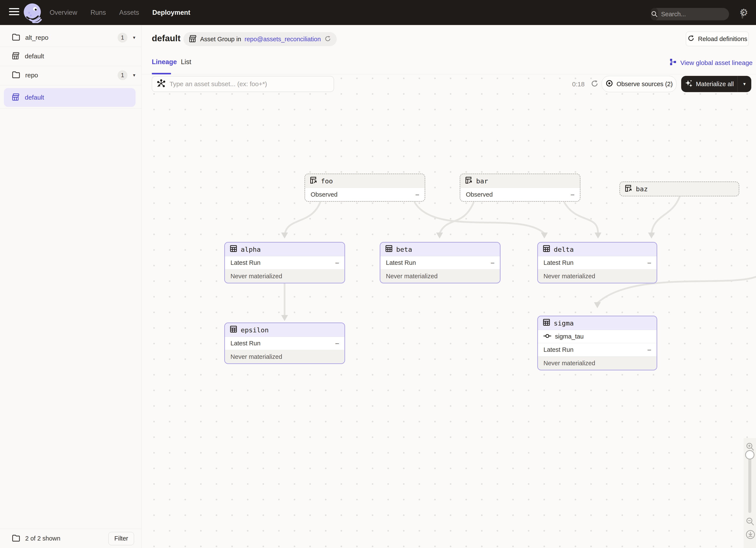  Describe the element at coordinates (221, 39) in the screenshot. I see `group-prefix-text: Asset Group in` at that location.